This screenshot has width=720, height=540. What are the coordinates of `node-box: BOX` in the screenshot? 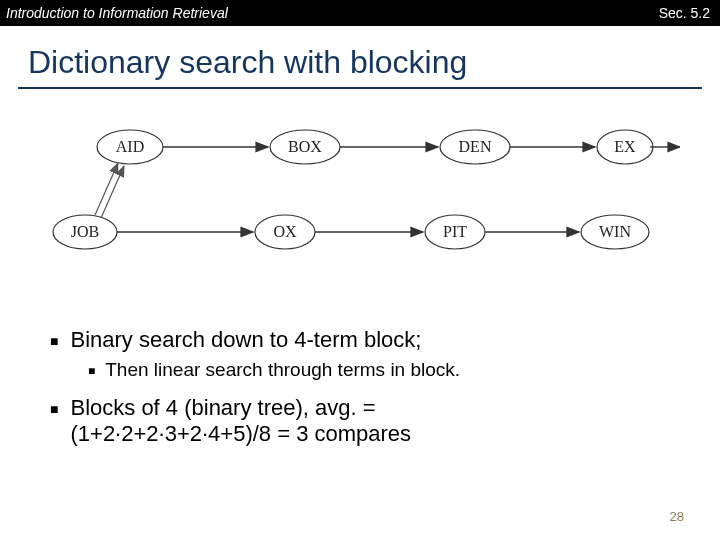 It's located at (305, 146).